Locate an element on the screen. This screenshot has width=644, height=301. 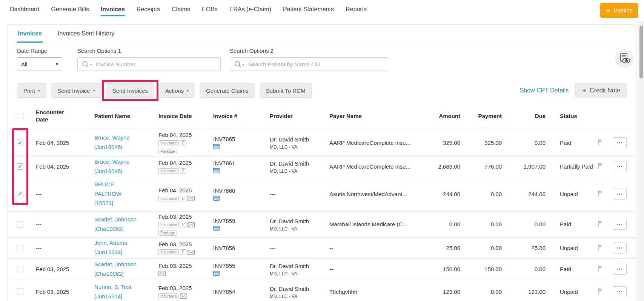
nav-item-reports: Reports is located at coordinates (356, 8).